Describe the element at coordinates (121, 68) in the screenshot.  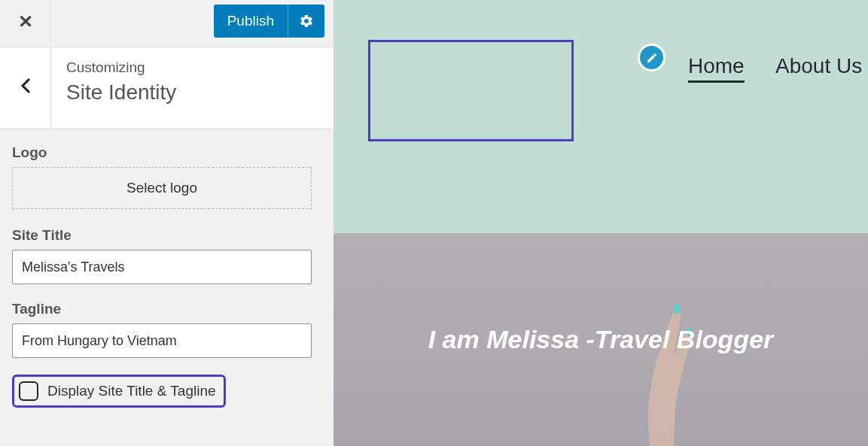
I see `customizing-label: Customizing` at that location.